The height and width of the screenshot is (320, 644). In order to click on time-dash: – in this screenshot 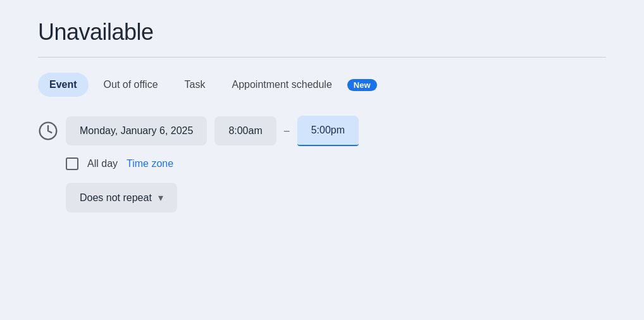, I will do `click(287, 131)`.